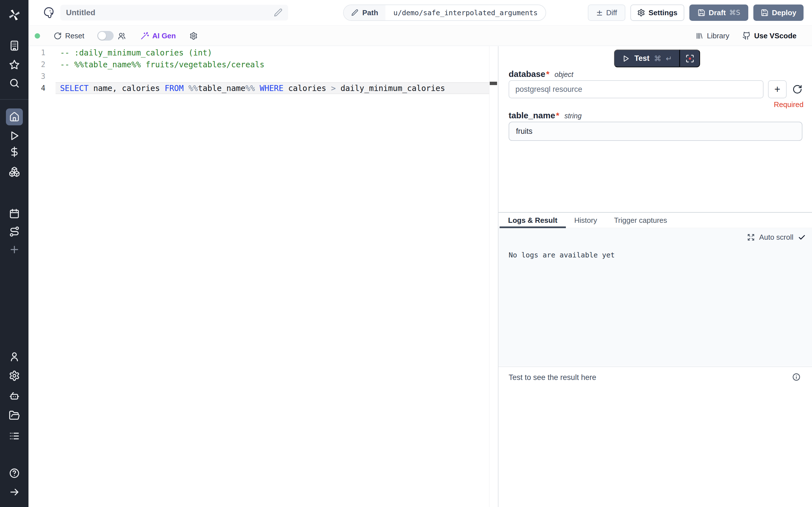  Describe the element at coordinates (14, 172) in the screenshot. I see `sidebar-item-resources` at that location.